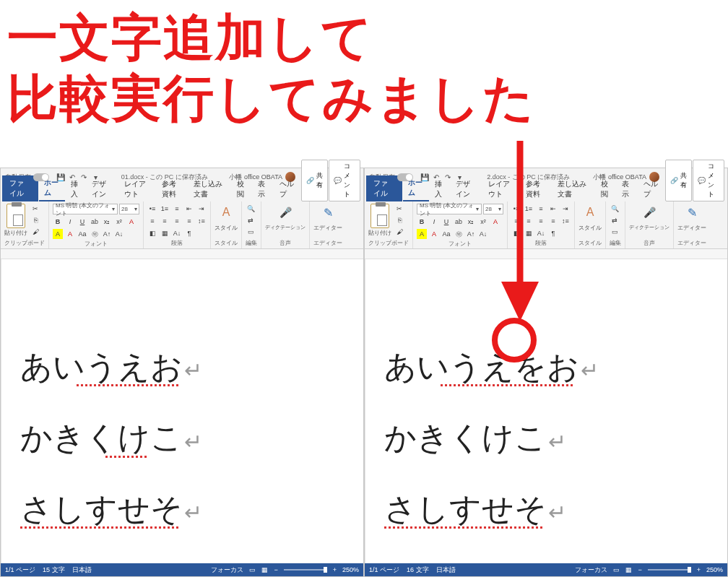 The height and width of the screenshot is (577, 728). Describe the element at coordinates (82, 222) in the screenshot. I see `underline-button: U` at that location.